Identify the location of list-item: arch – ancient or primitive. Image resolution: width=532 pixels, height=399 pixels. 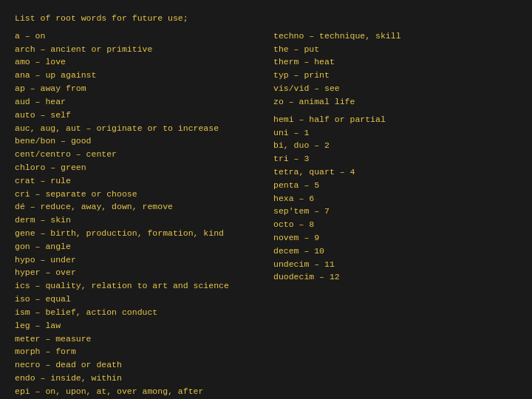
(137, 50).